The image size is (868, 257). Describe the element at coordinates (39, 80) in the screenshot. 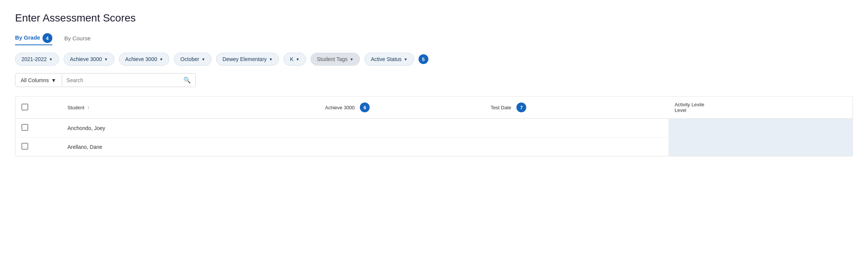

I see `search-columns-dropdown: All Columns ▼` at that location.